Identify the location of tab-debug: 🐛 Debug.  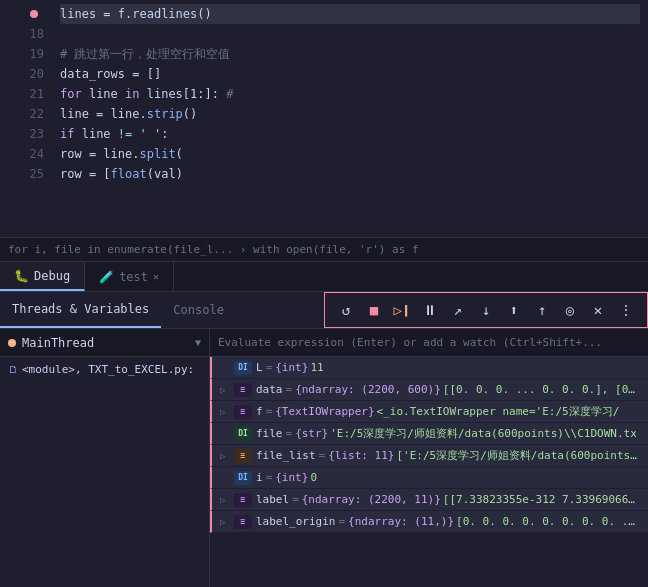
(42, 276).